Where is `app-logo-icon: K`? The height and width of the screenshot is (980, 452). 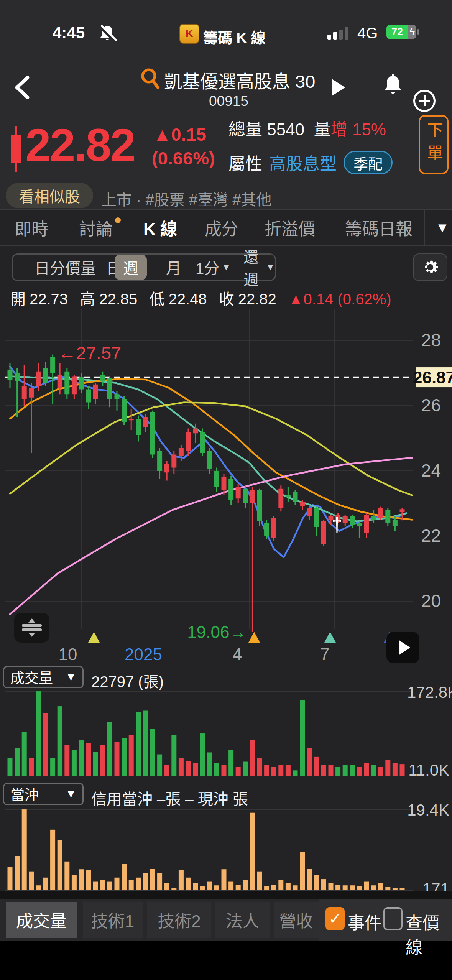
app-logo-icon: K is located at coordinates (189, 34).